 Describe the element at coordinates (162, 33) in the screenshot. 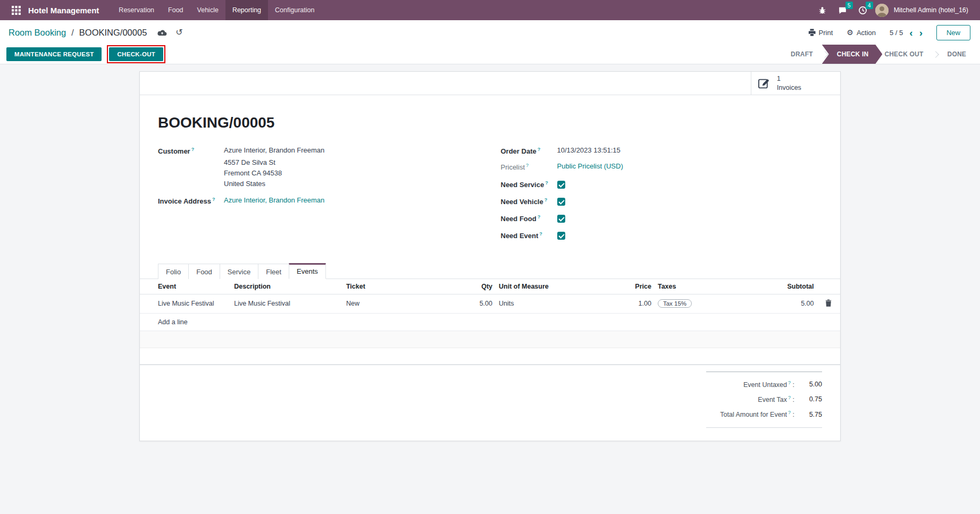

I see `cloud-save-icon` at that location.